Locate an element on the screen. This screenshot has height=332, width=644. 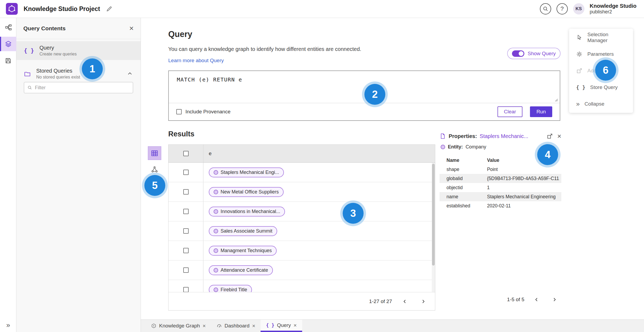
panel-title: Query Contents is located at coordinates (45, 28).